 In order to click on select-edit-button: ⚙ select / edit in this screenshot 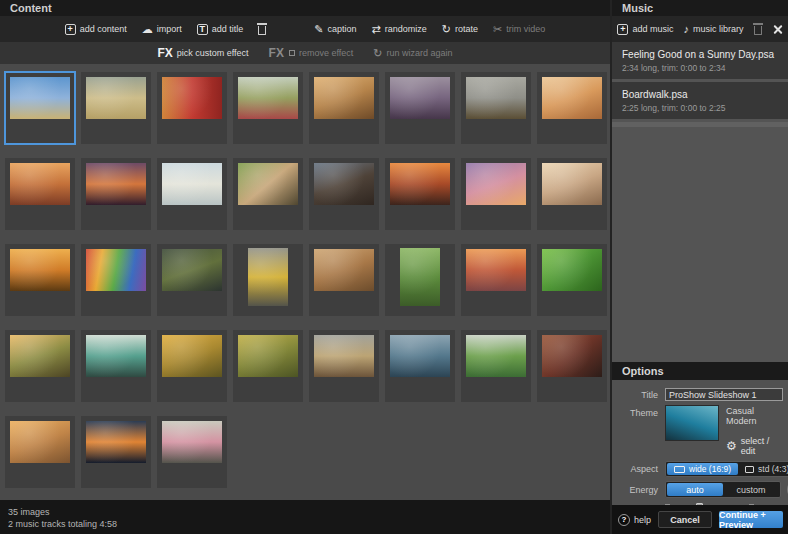, I will do `click(755, 446)`.